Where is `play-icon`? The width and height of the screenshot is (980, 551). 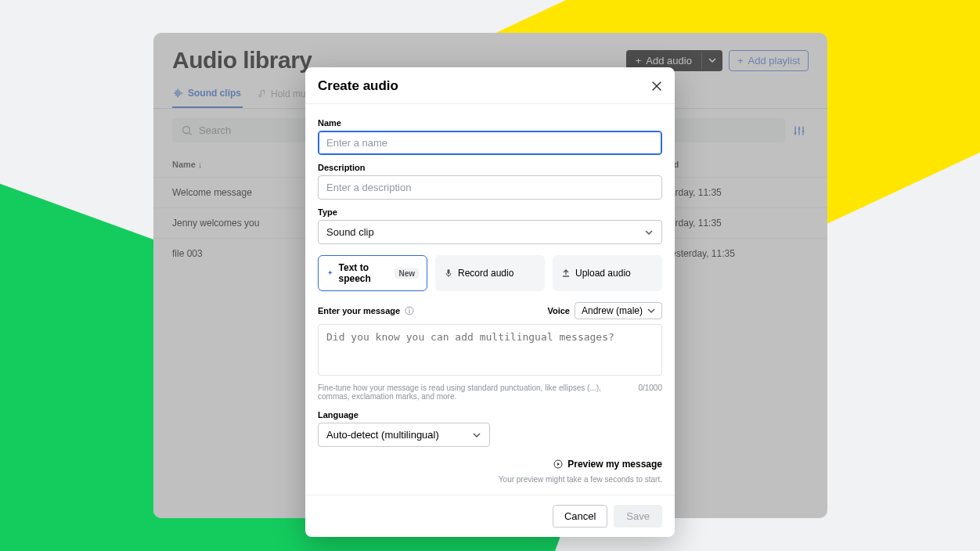 play-icon is located at coordinates (558, 464).